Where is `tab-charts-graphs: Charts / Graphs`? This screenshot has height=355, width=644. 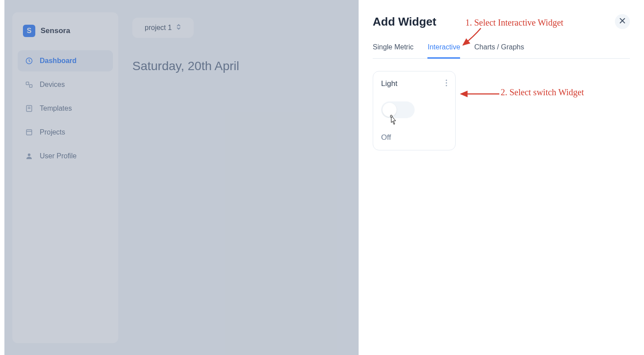
tab-charts-graphs: Charts / Graphs is located at coordinates (499, 49).